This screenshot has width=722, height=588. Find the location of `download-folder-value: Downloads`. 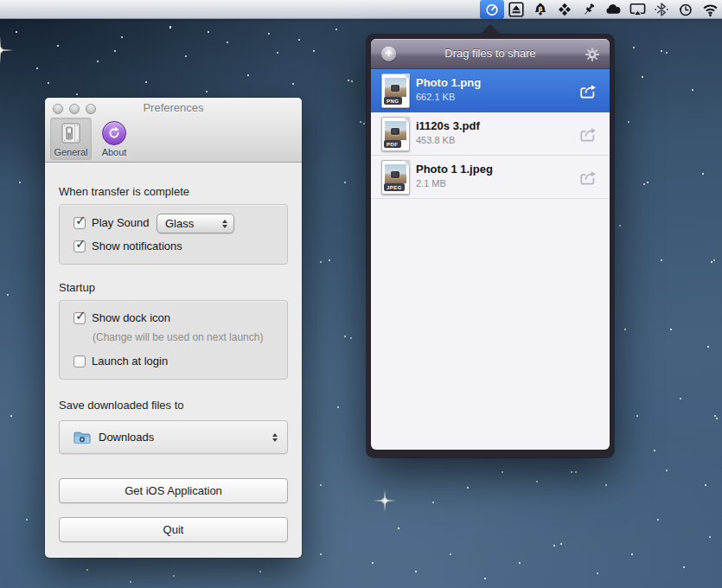

download-folder-value: Downloads is located at coordinates (185, 438).